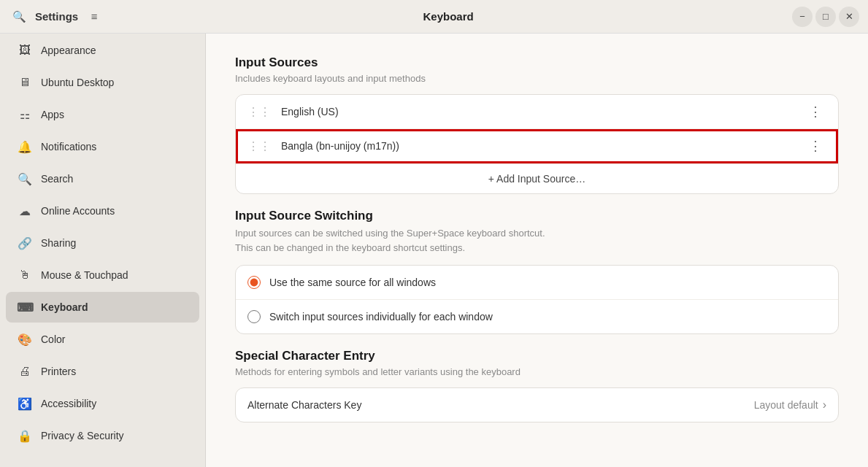 Image resolution: width=868 pixels, height=467 pixels. I want to click on sidebar-label-printers: Printers, so click(58, 371).